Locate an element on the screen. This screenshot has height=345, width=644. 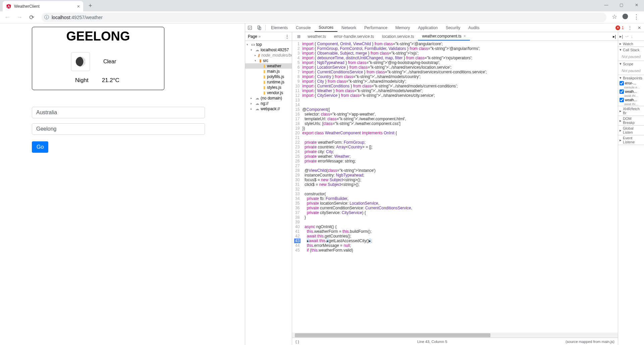
error-icon: ✕ is located at coordinates (618, 28).